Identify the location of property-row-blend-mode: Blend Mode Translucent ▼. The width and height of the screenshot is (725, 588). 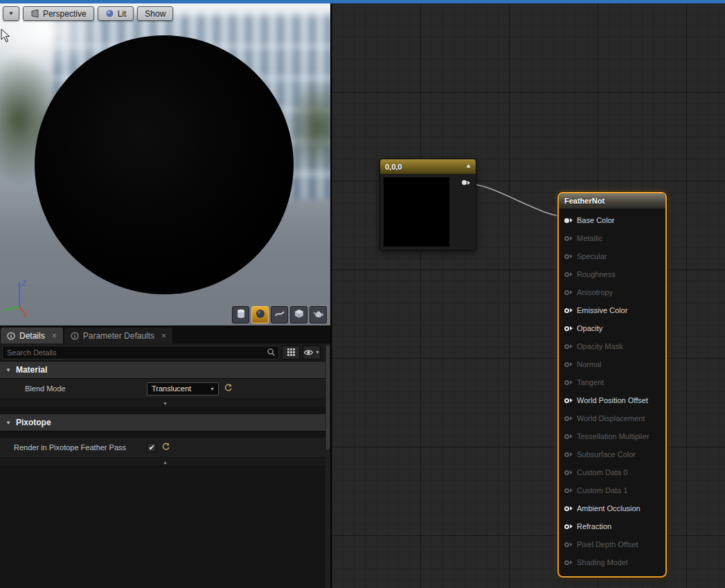
(165, 389).